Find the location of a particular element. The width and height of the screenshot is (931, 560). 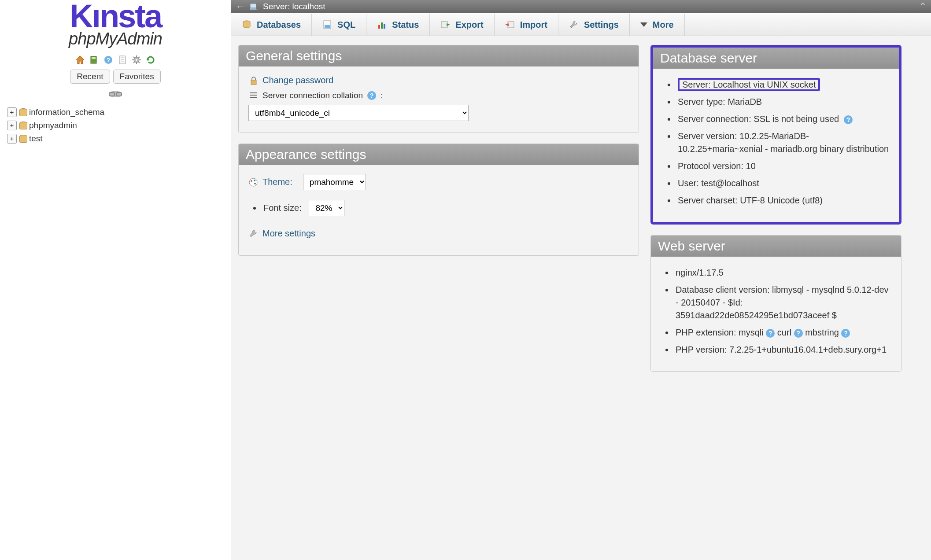

theme-icon is located at coordinates (253, 182).